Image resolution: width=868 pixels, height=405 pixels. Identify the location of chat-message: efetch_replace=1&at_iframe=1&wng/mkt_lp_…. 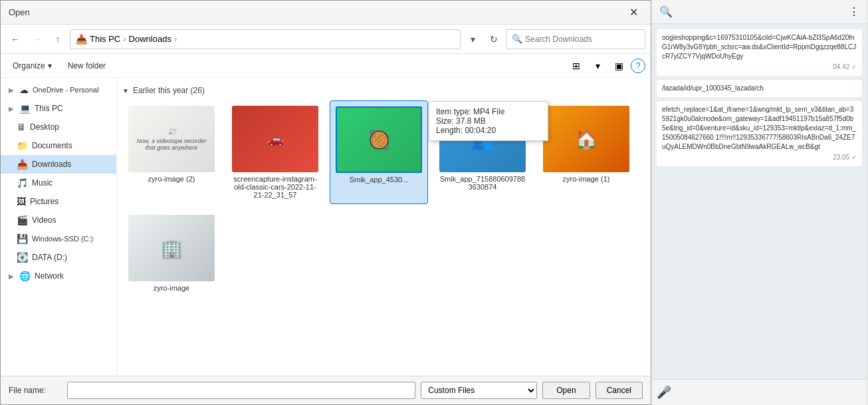
(759, 134).